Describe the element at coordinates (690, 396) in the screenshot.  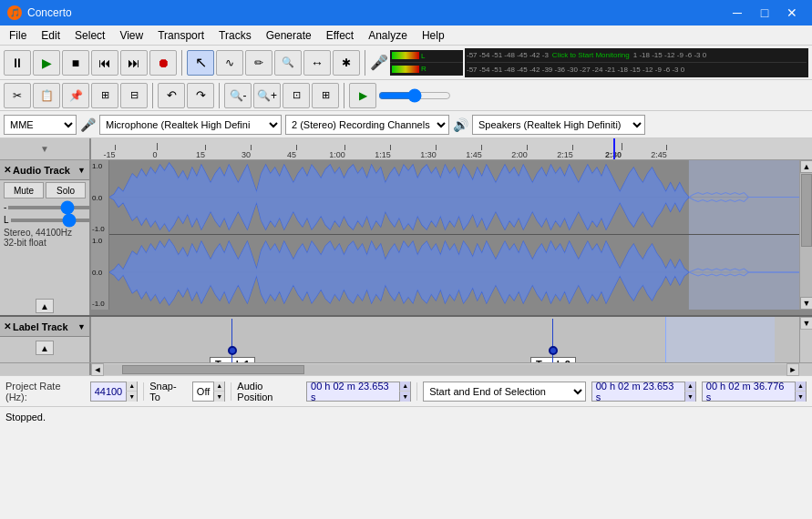
I see `time1-down: ▼` at that location.